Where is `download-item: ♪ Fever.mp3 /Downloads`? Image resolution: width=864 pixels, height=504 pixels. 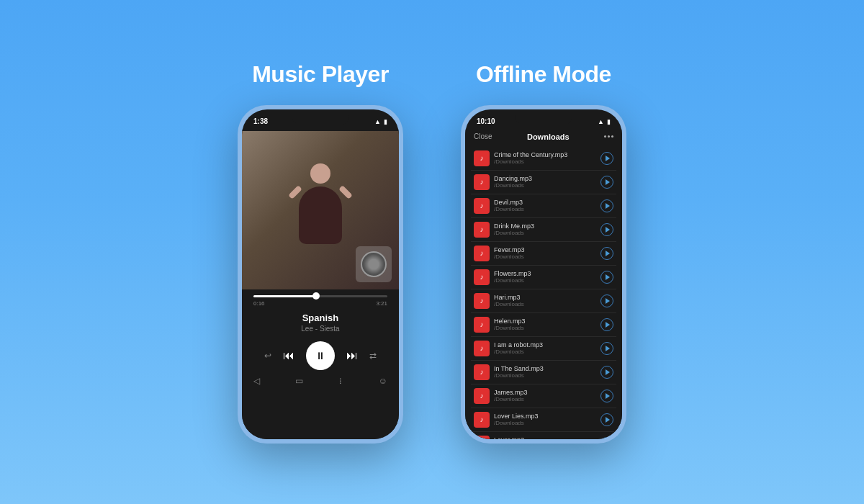
download-item: ♪ Fever.mp3 /Downloads is located at coordinates (544, 253).